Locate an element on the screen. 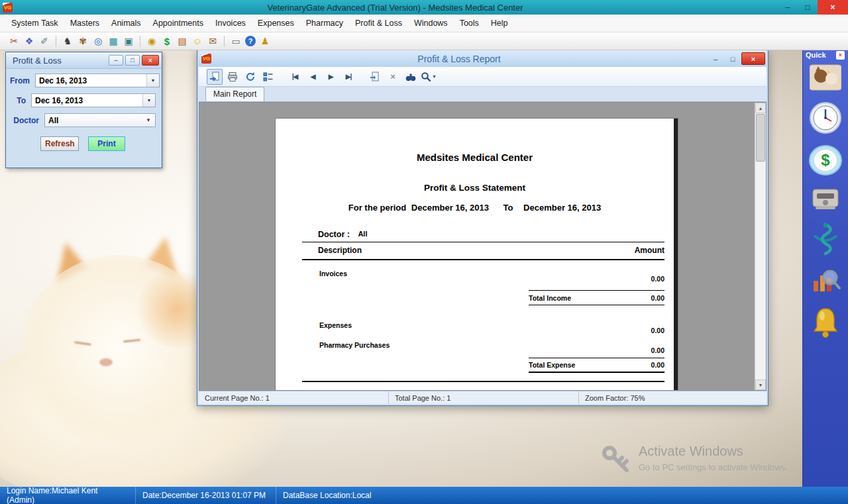 The width and height of the screenshot is (848, 504). quick-panel: Quick × is located at coordinates (825, 268).